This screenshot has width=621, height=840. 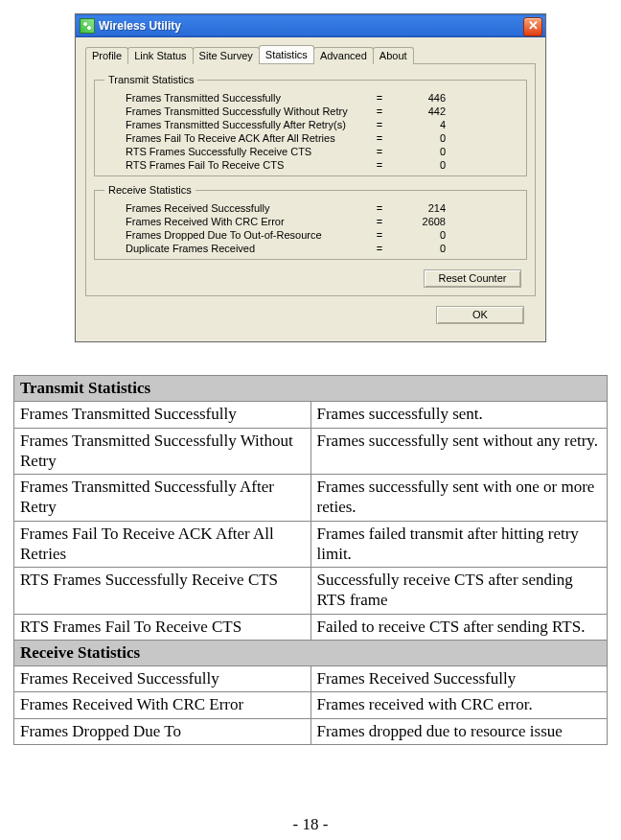 What do you see at coordinates (245, 235) in the screenshot?
I see `rx-label: Frames Dropped Due To Out-of-Resource` at bounding box center [245, 235].